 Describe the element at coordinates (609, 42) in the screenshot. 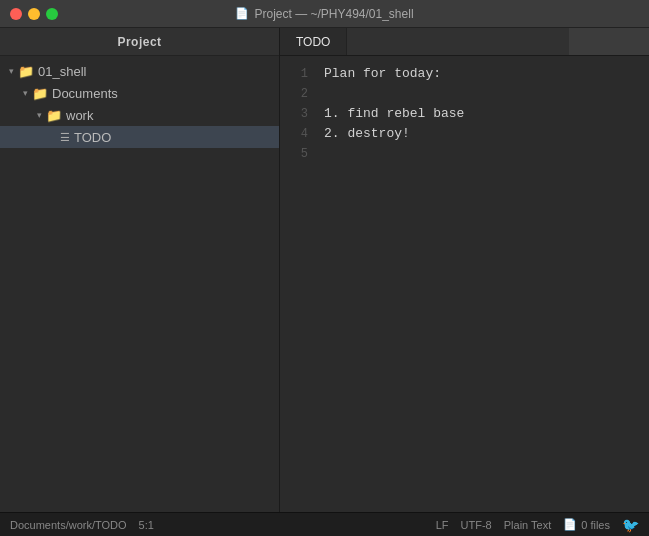

I see `top-right-area` at that location.